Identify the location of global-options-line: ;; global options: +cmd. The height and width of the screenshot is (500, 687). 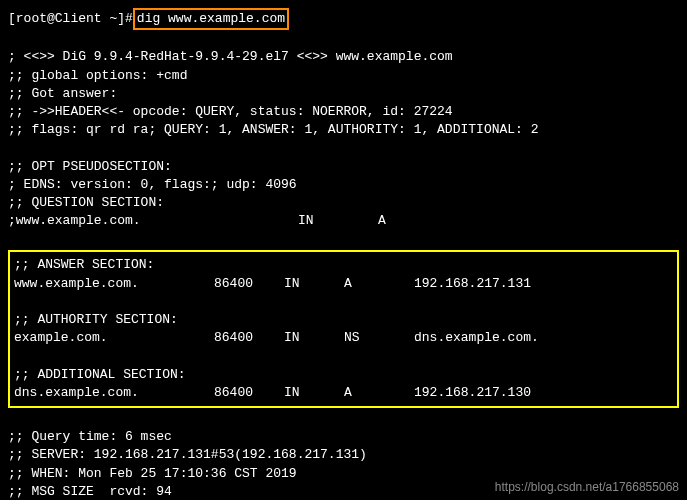
(344, 76).